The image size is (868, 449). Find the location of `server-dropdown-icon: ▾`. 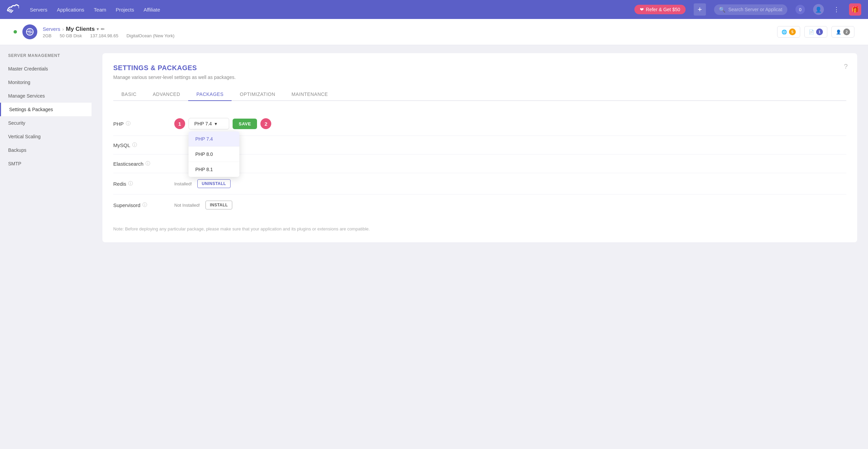

server-dropdown-icon: ▾ is located at coordinates (98, 29).